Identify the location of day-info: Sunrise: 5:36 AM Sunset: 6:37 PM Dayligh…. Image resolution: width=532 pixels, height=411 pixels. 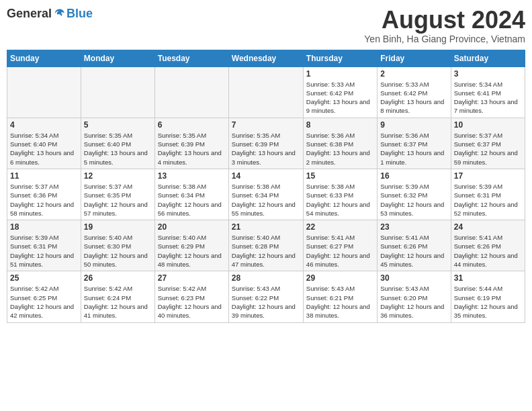
(414, 149).